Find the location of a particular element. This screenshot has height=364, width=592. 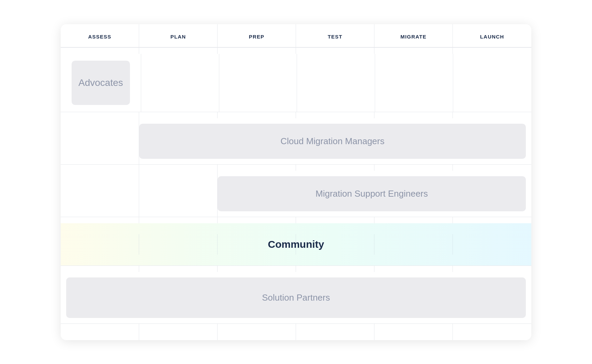

solution-label: Solution Partners is located at coordinates (296, 298).